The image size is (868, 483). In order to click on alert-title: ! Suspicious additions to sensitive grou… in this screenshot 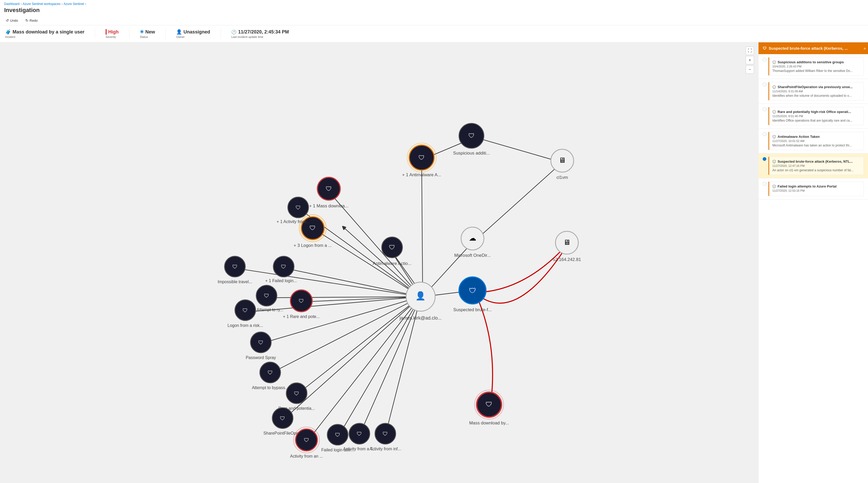, I will do `click(816, 62)`.